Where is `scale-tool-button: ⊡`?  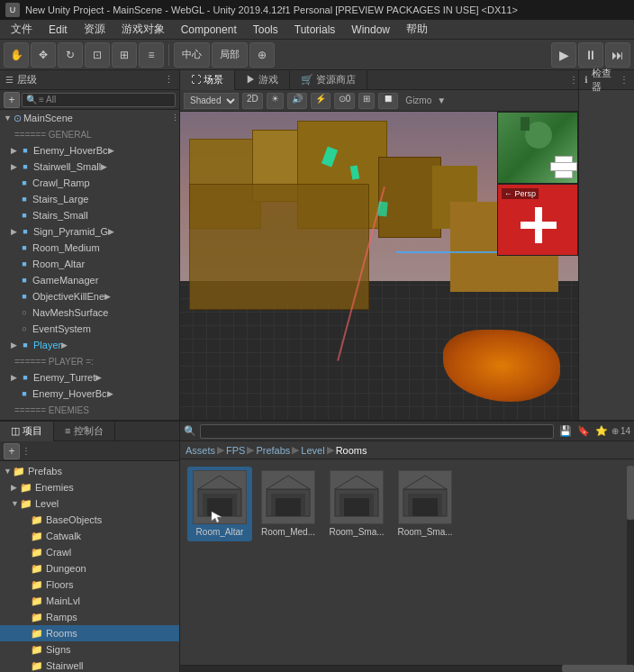 scale-tool-button: ⊡ is located at coordinates (97, 55).